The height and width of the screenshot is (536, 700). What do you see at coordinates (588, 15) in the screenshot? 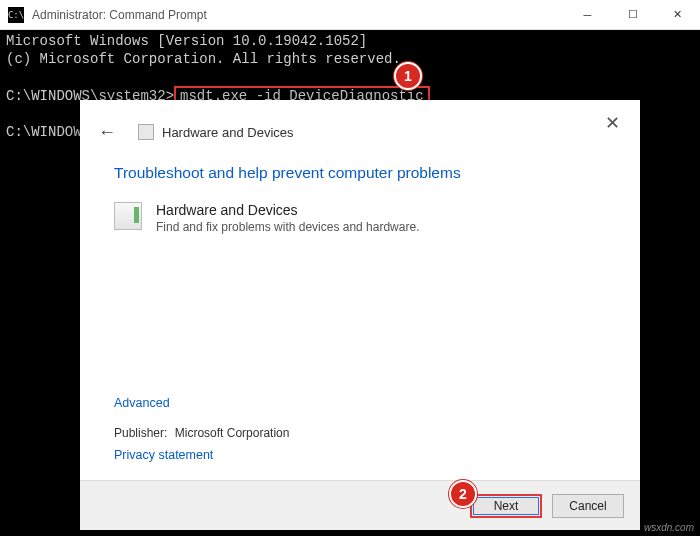
I see `minimize-button: ─` at bounding box center [588, 15].